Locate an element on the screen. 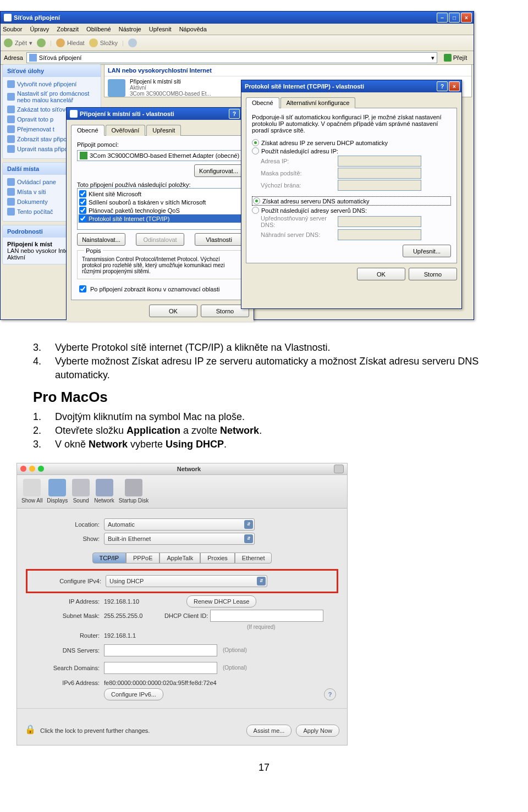 The height and width of the screenshot is (812, 528). tab-tcpip: TCP/IP is located at coordinates (109, 558).